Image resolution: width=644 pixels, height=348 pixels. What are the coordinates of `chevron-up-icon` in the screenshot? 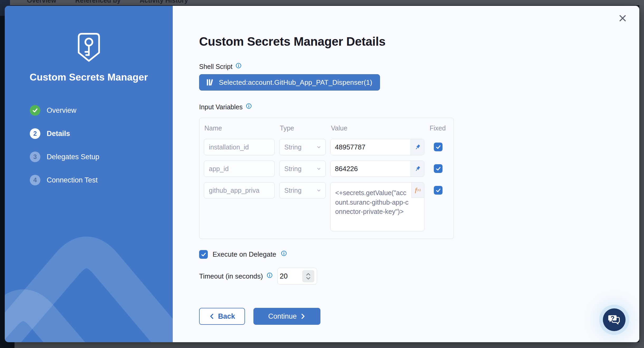 It's located at (308, 275).